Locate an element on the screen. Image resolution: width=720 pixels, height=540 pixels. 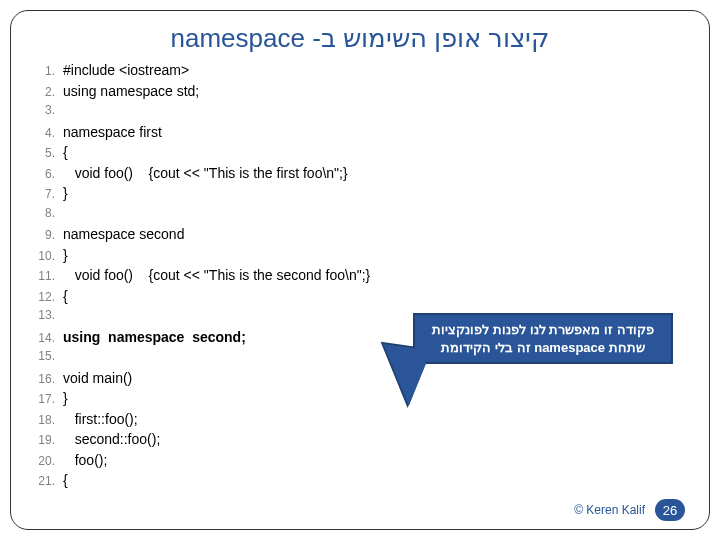
line-number: 21. is located at coordinates (50, 481).